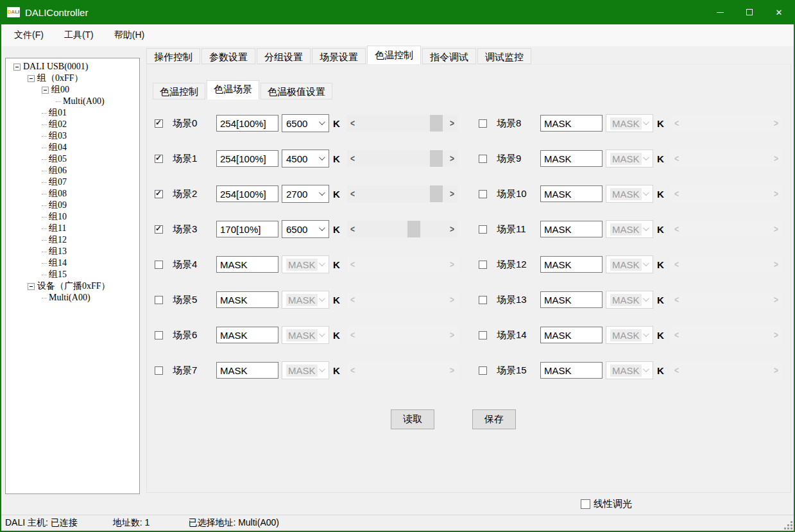  I want to click on tab-操作控制: 操作控制, so click(173, 56).